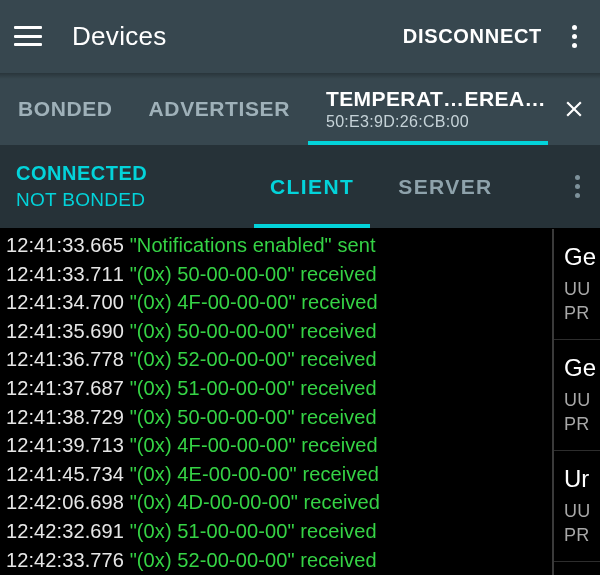  What do you see at coordinates (254, 474) in the screenshot?
I see `log-message: "(0x) 4E-00-00-00" received` at bounding box center [254, 474].